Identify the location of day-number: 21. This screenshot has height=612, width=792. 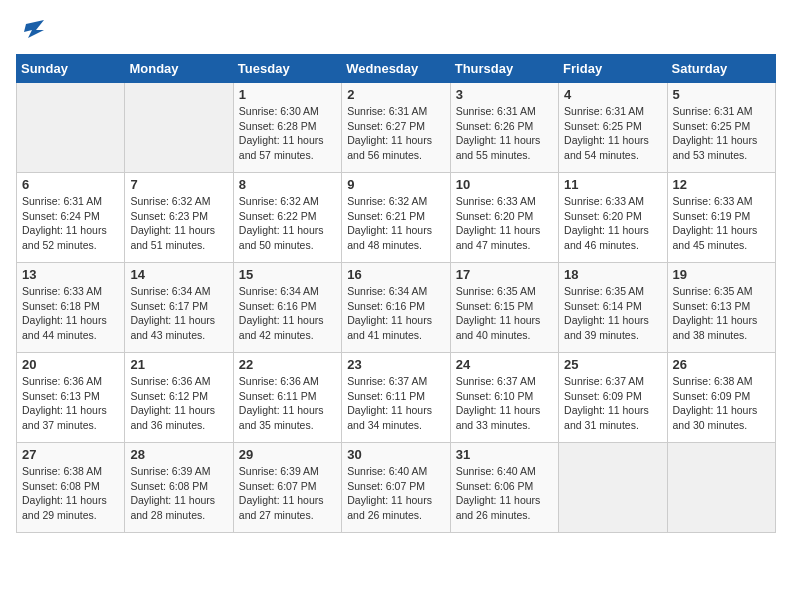
(178, 364).